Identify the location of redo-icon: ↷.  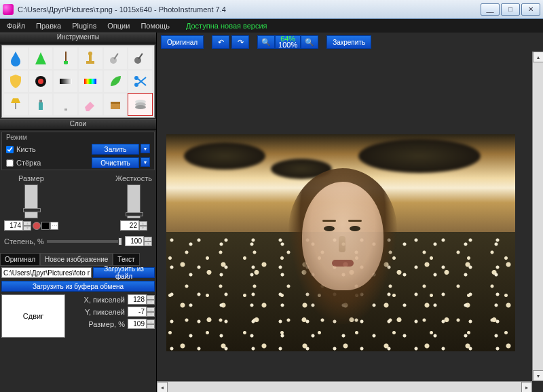
(240, 42).